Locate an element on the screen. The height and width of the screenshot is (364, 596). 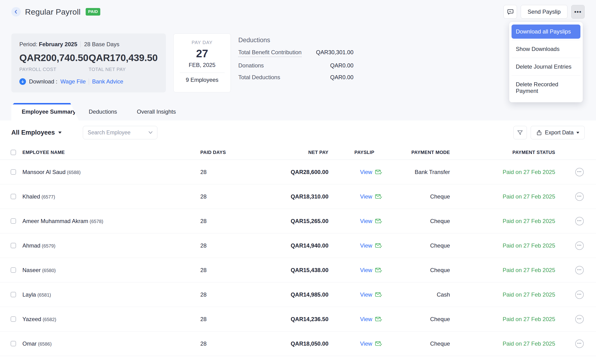
employee-name: Yazeed is located at coordinates (32, 319).